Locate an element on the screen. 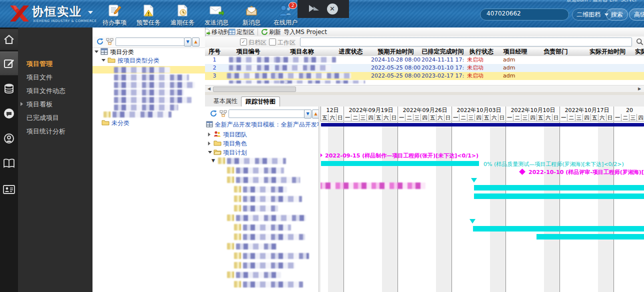  table-row: 32022-05-25 08:002023-02-17 17:00未启动adm is located at coordinates (424, 76).